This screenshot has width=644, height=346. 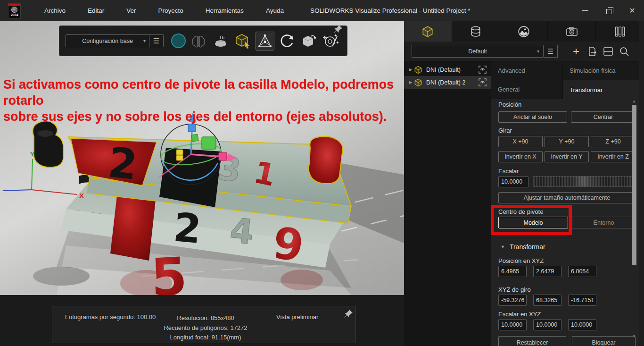 I want to click on search-button, so click(x=624, y=51).